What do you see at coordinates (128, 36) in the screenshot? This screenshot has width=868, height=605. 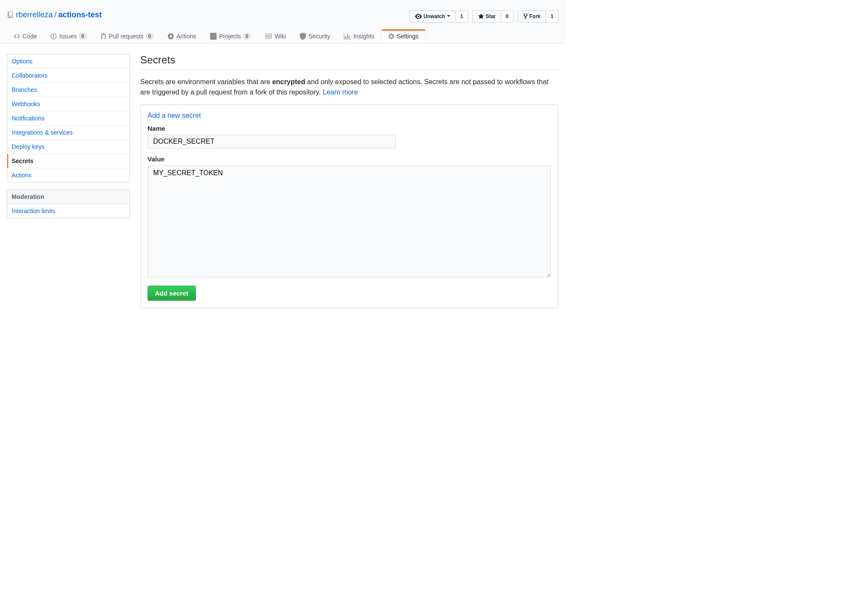 I see `tab-pull-requests: Pull requests 0` at bounding box center [128, 36].